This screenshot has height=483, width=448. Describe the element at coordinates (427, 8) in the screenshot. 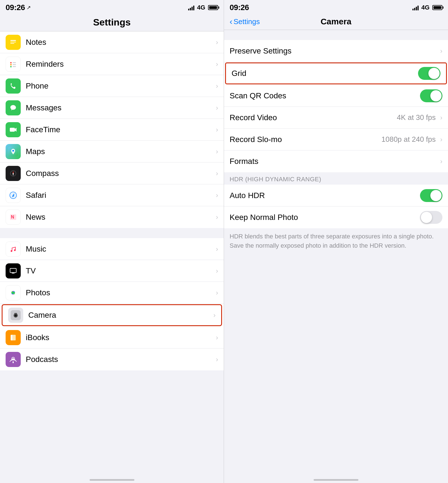

I see `status-icons-right: 4G` at that location.